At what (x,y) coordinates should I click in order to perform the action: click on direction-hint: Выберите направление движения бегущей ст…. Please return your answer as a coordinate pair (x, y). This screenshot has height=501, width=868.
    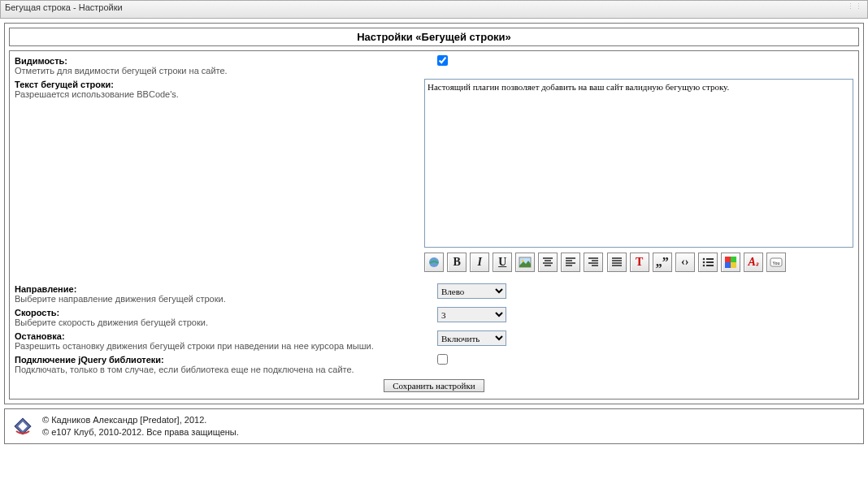
    Looking at the image, I should click on (120, 299).